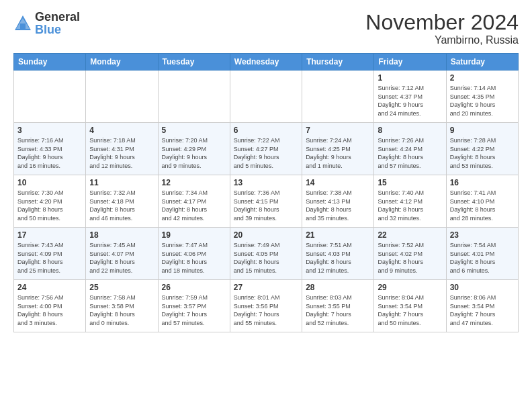  I want to click on day-number: 23, so click(482, 235).